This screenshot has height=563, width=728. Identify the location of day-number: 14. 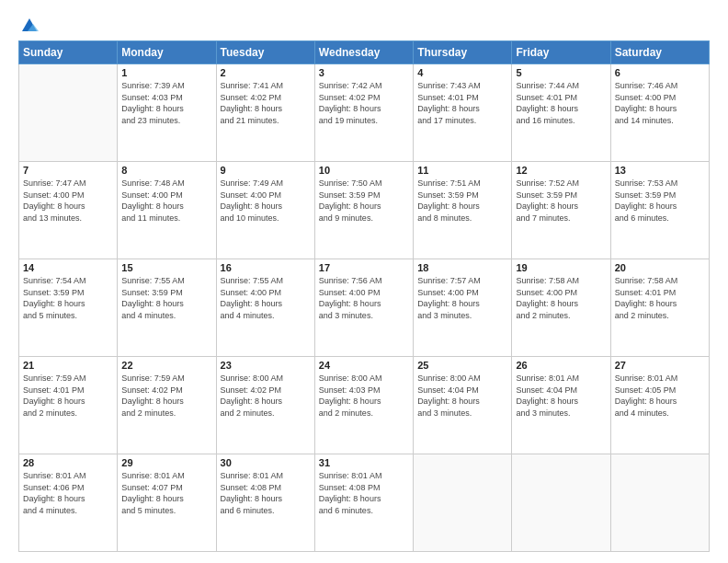
(68, 268).